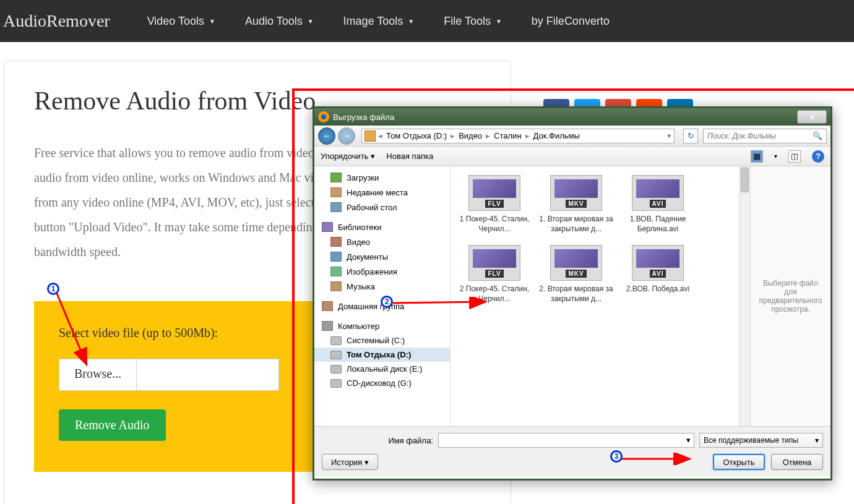  Describe the element at coordinates (359, 327) in the screenshot. I see `tree-label: Компьютер` at that location.